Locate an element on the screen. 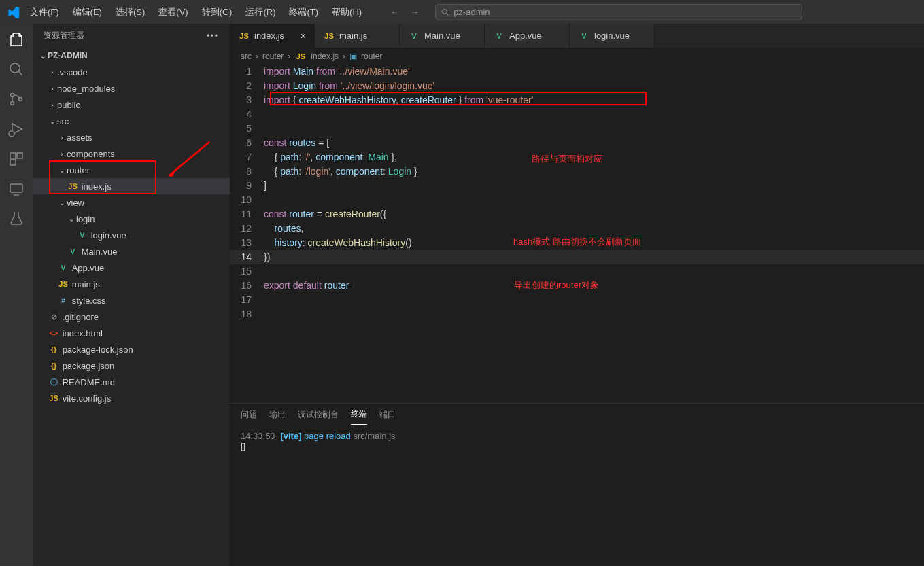 The image size is (924, 566). file-main-vue: V Main.vue is located at coordinates (131, 251).